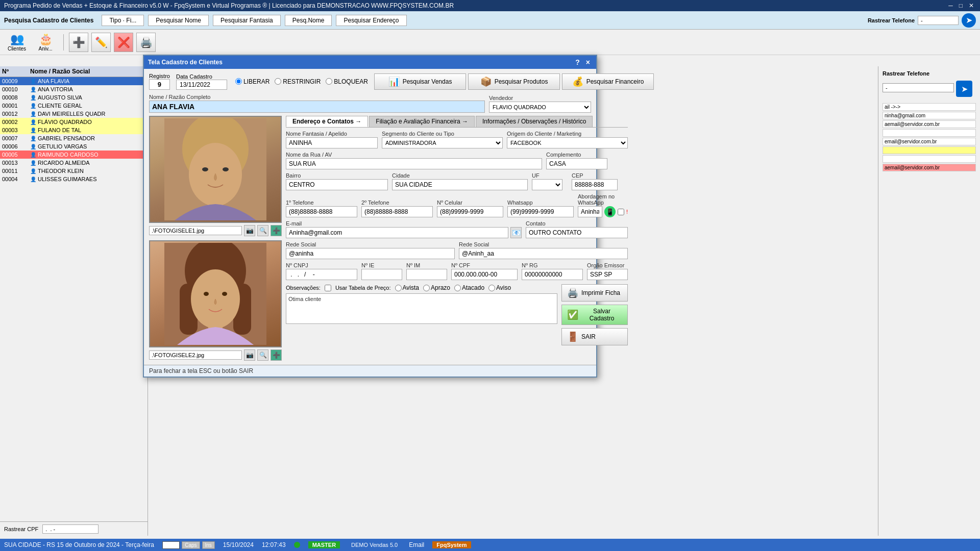 The height and width of the screenshot is (551, 980). Describe the element at coordinates (276, 355) in the screenshot. I see `photo2-add-btn: ➕` at that location.